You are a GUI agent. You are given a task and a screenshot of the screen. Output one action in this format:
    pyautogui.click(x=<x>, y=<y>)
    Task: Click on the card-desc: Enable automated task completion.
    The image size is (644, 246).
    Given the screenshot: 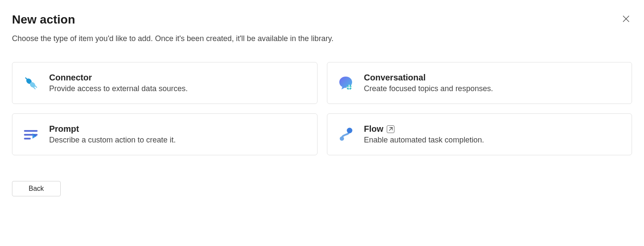 What is the action you would take?
    pyautogui.click(x=424, y=140)
    